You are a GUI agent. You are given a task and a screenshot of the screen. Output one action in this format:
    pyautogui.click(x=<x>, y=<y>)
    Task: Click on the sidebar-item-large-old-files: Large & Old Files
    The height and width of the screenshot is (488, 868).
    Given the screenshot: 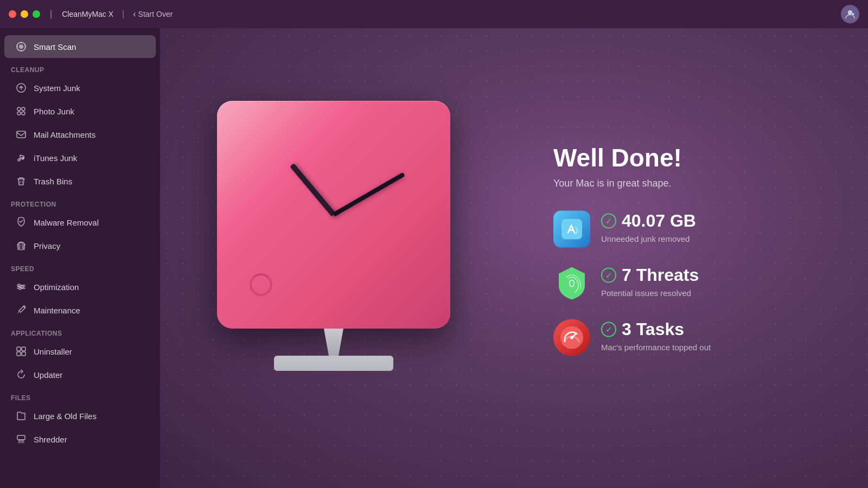 What is the action you would take?
    pyautogui.click(x=80, y=416)
    